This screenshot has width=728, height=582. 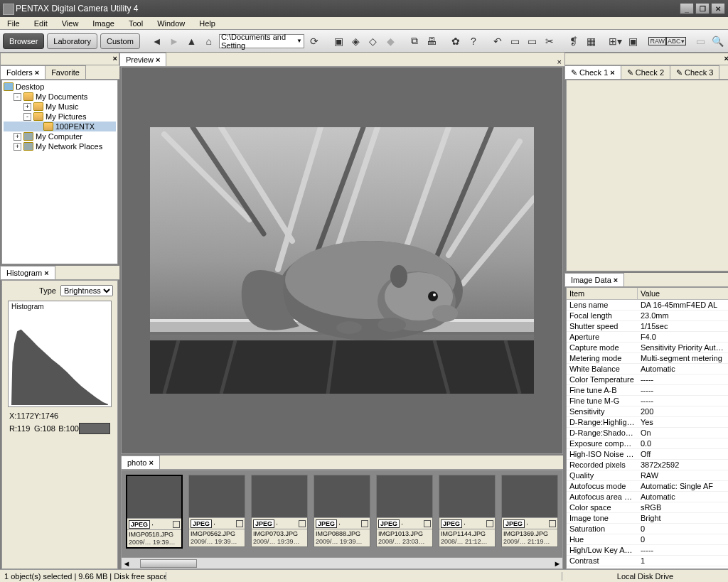 I want to click on fit-icon: ▣, so click(x=633, y=41).